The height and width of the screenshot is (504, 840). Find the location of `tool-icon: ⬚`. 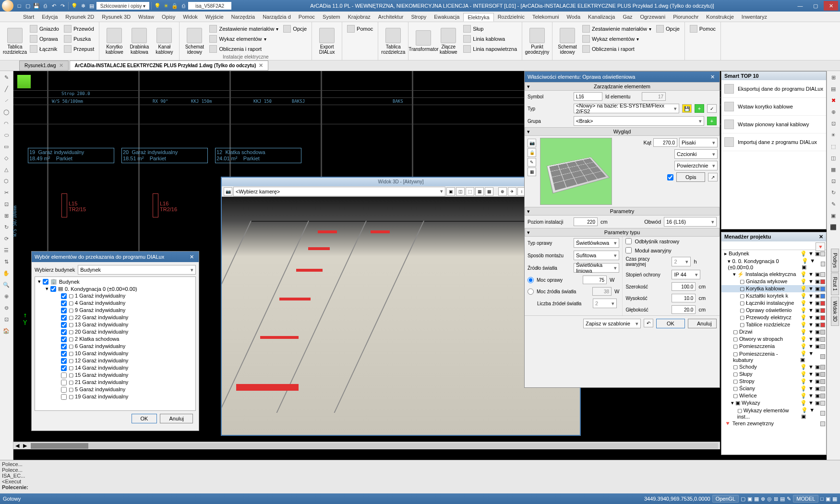

tool-icon: ⬚ is located at coordinates (833, 146).